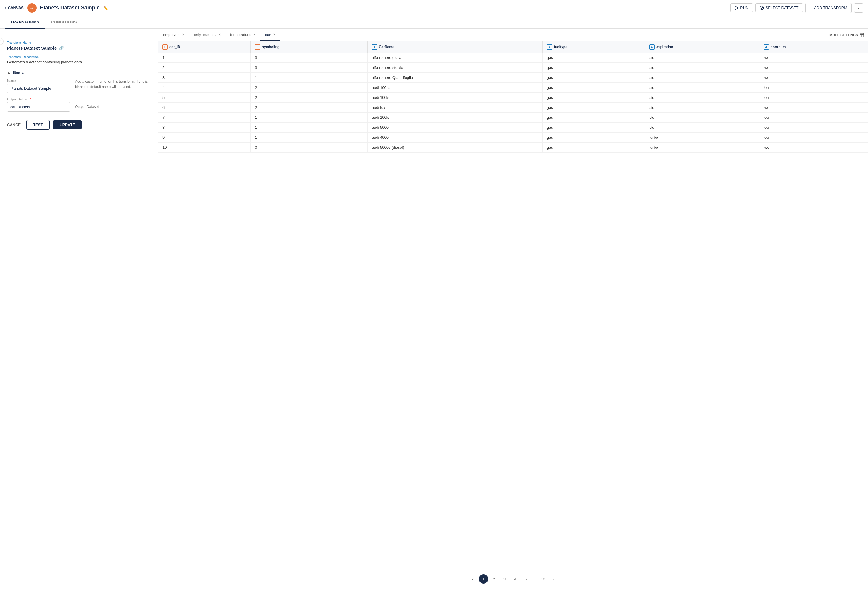  What do you see at coordinates (207, 35) in the screenshot?
I see `dataset-tab-only-numer: only_nume... ✕` at bounding box center [207, 35].